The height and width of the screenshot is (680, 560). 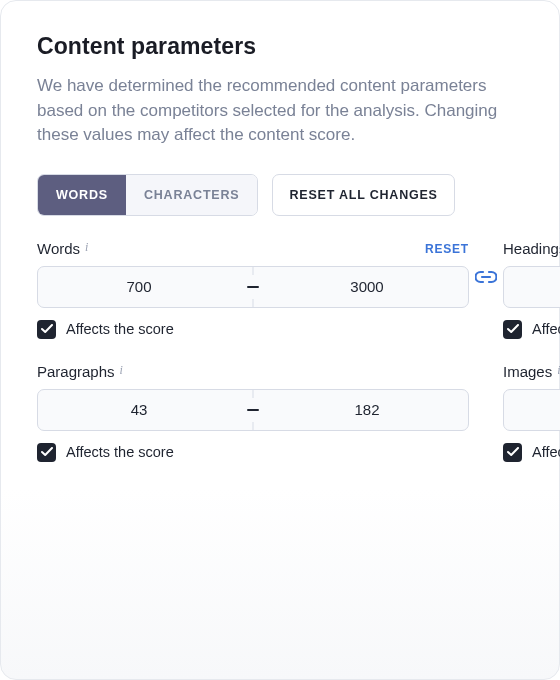 What do you see at coordinates (532, 412) in the screenshot?
I see `field-images: Images i Affects the score` at bounding box center [532, 412].